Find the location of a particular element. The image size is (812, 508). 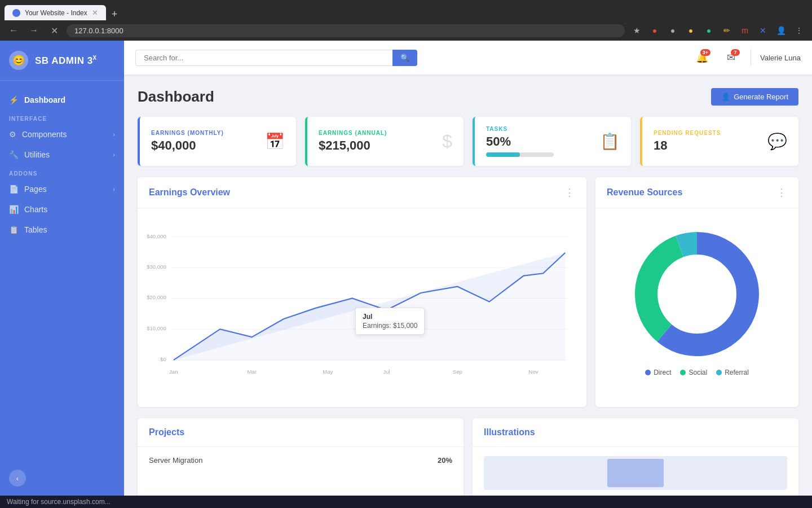

revenue-chart-menu: ⋮ is located at coordinates (782, 192).